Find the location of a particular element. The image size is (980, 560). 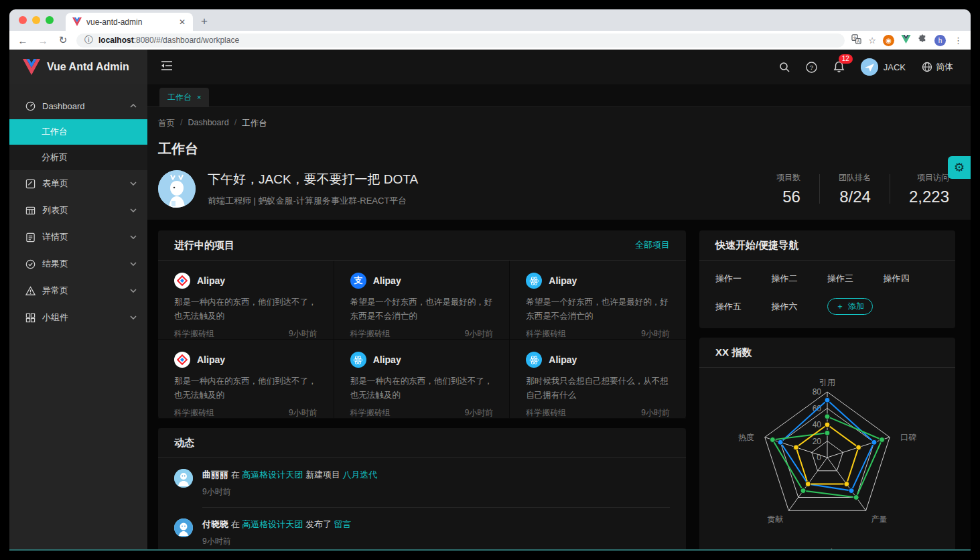

app-logo-area: Vue Antd Admin is located at coordinates (78, 67).